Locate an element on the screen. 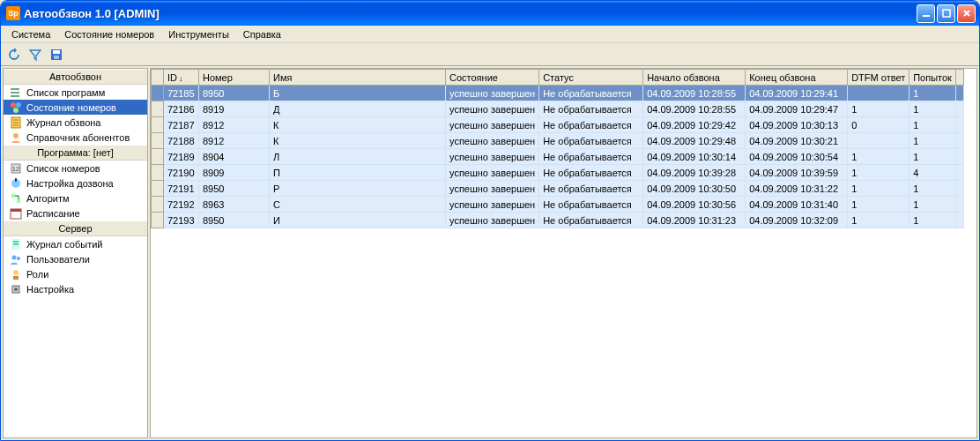 This screenshot has height=441, width=980. sidebar-item-label: Список программ is located at coordinates (65, 93).